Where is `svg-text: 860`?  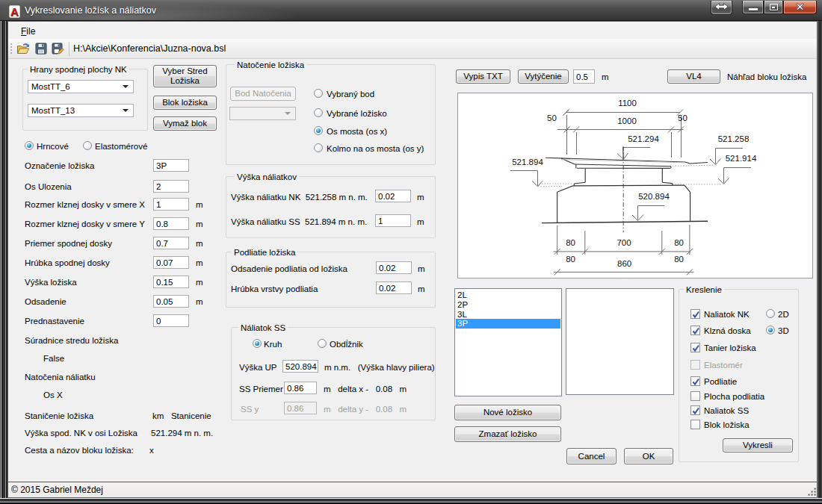 svg-text: 860 is located at coordinates (625, 264).